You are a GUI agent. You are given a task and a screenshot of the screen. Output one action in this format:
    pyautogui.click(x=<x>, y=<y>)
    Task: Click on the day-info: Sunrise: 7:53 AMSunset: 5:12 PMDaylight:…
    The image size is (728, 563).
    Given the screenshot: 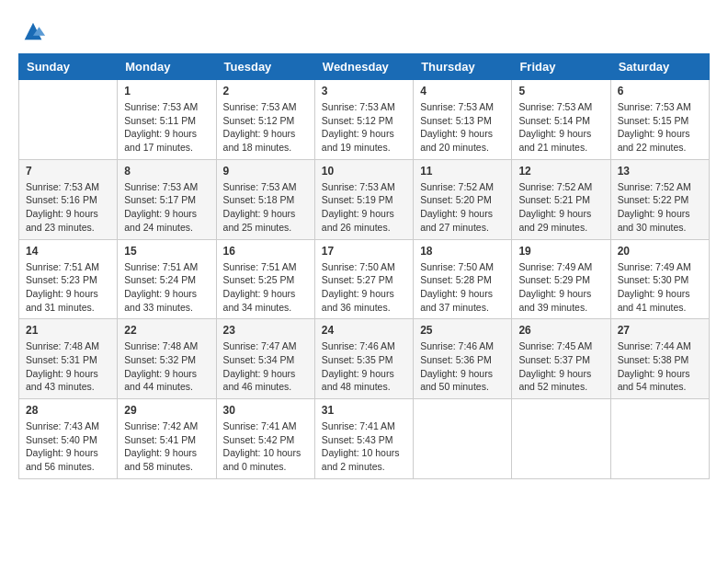 What is the action you would take?
    pyautogui.click(x=364, y=127)
    